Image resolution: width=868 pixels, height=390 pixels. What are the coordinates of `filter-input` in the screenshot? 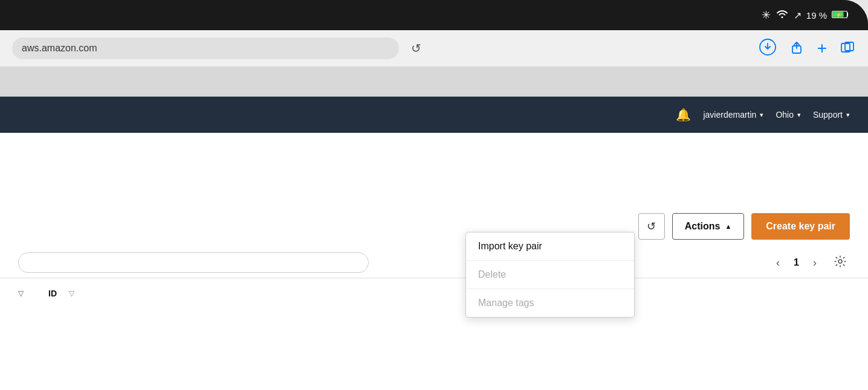 It's located at (193, 263).